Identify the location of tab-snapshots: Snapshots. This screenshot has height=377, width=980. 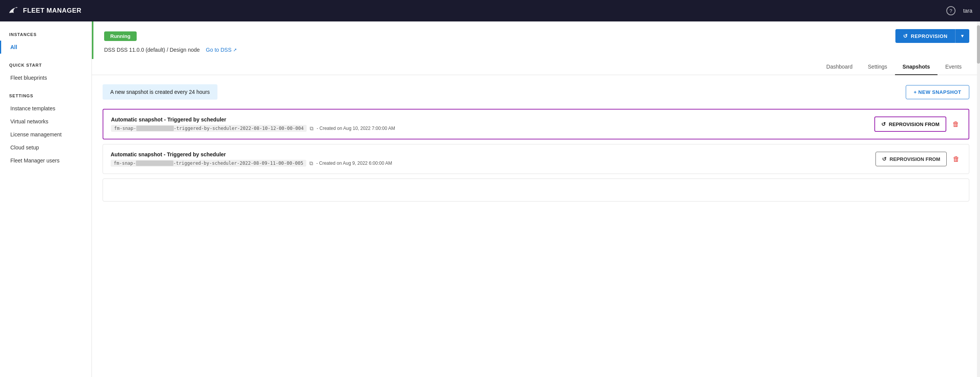
(916, 67).